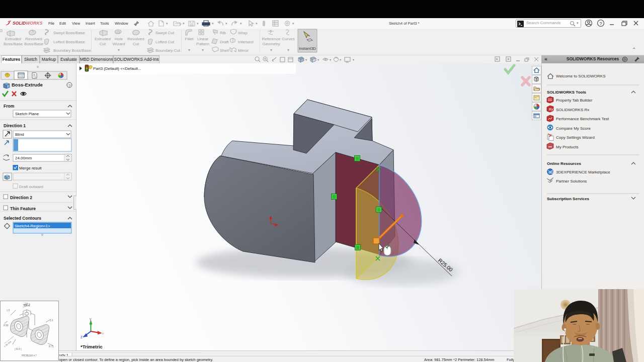 The width and height of the screenshot is (644, 362). What do you see at coordinates (190, 39) in the screenshot?
I see `svg-text: Fillet` at bounding box center [190, 39].